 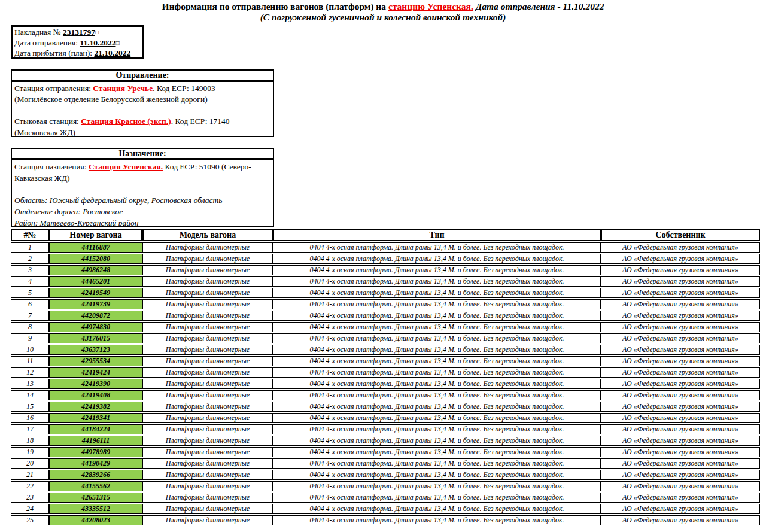 I want to click on destination-station-link: Станция Успенская., so click(x=126, y=166).